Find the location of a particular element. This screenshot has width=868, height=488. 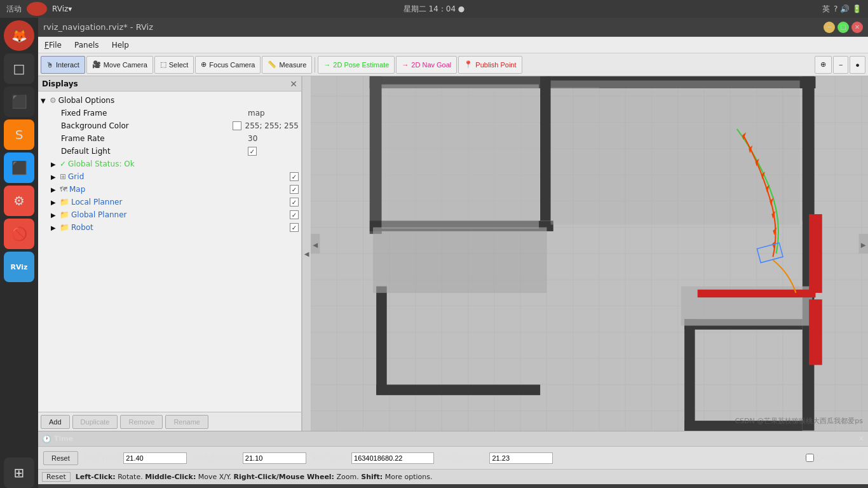

ros-time-input is located at coordinates (155, 458).